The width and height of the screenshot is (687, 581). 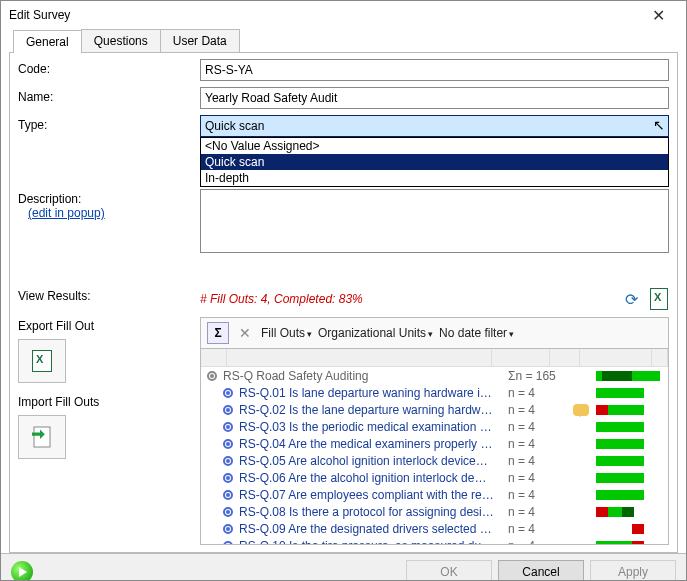 I want to click on group-n: Σn = 165, so click(x=537, y=376).